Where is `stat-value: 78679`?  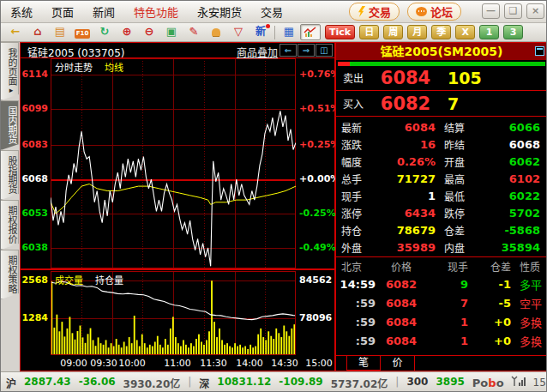 stat-value: 78679 is located at coordinates (406, 230).